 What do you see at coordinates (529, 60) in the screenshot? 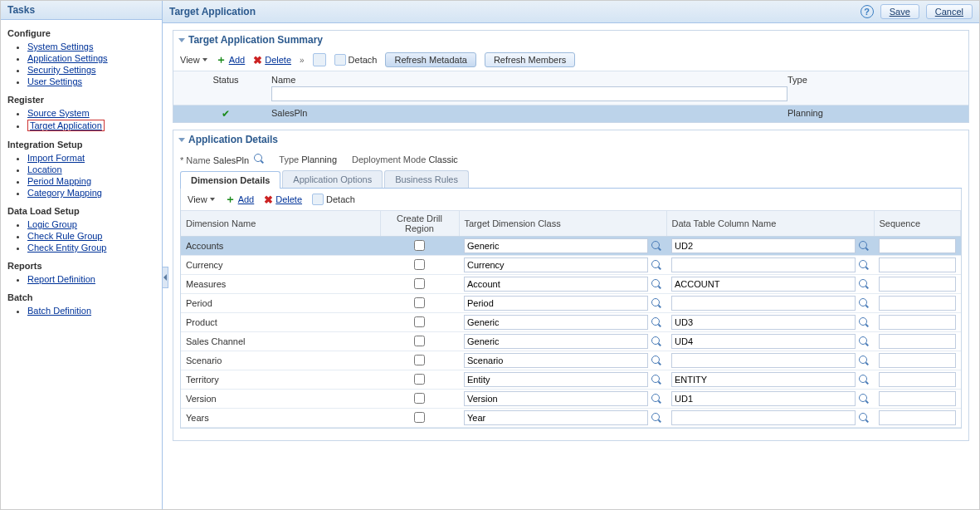
I see `refresh-members-button: Refresh Members` at bounding box center [529, 60].